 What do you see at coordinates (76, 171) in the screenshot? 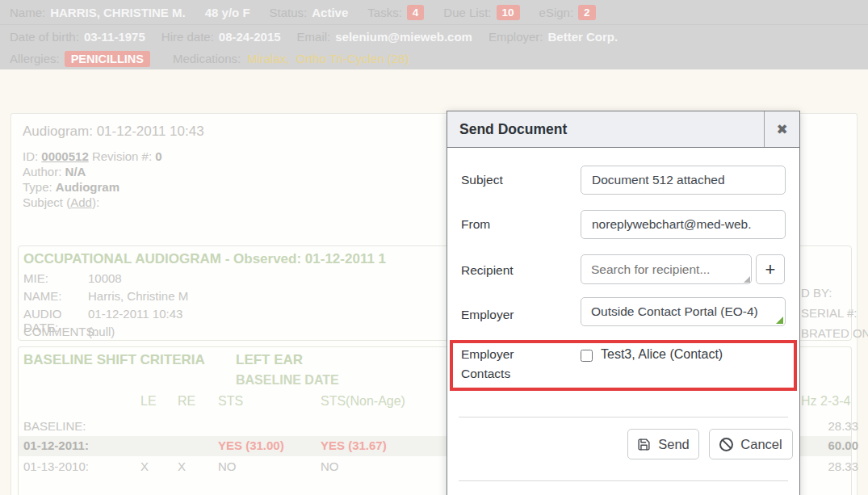
I see `author-value: N/A` at bounding box center [76, 171].